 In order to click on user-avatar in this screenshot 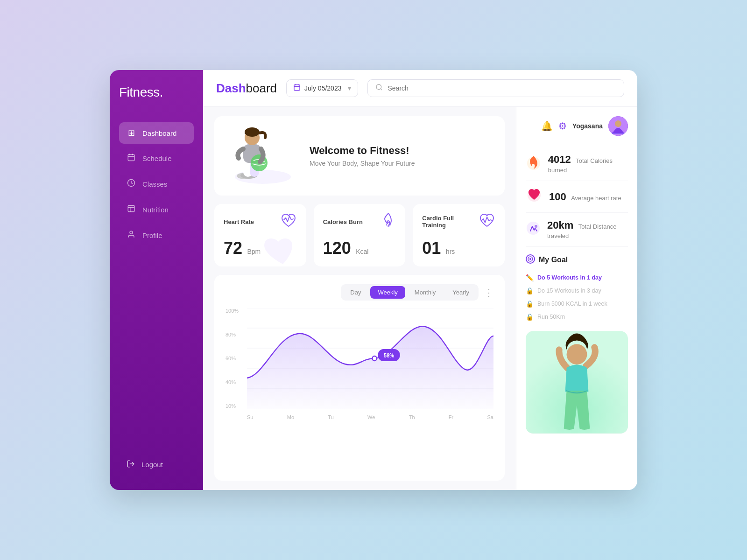, I will do `click(618, 126)`.